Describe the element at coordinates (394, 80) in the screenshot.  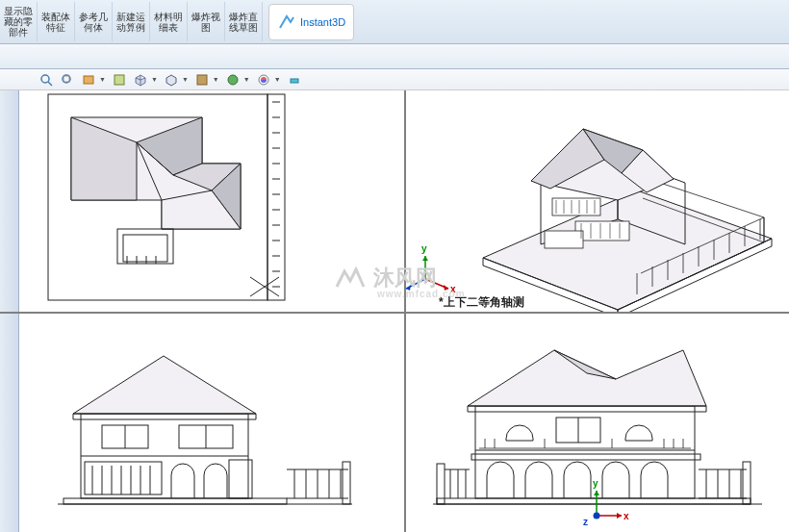
I see `heads-up-view-toolbar: ▼ ▼ ▼ ▼ ▼ ▼` at that location.